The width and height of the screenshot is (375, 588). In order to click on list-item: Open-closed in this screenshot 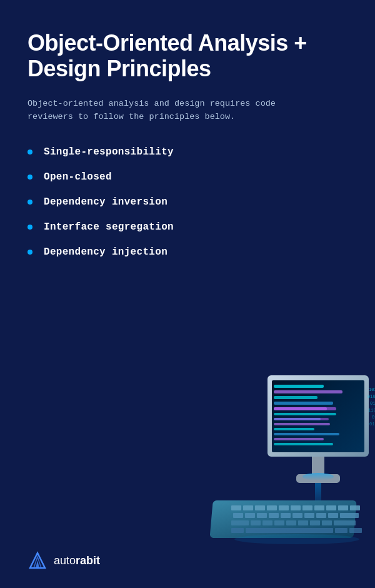, I will do `click(188, 177)`.